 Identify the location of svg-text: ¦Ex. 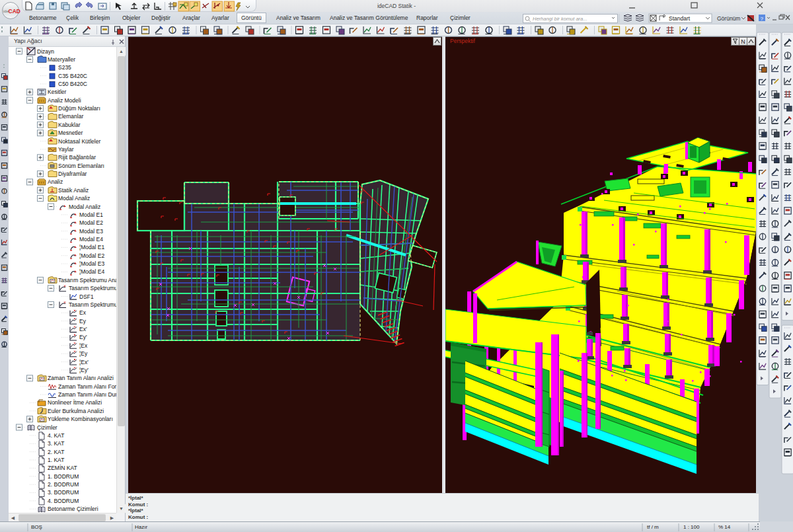
(83, 346).